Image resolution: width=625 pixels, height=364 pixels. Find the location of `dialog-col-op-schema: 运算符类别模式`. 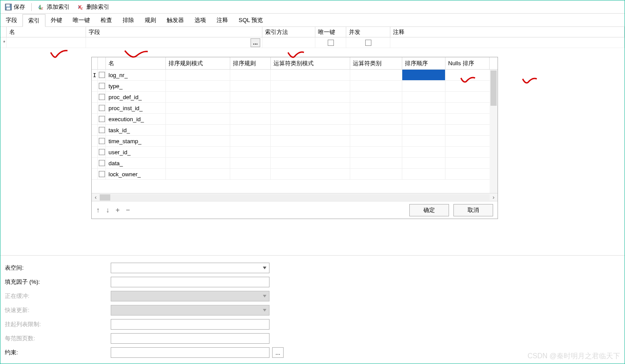

dialog-col-op-schema: 运算符类别模式 is located at coordinates (311, 63).